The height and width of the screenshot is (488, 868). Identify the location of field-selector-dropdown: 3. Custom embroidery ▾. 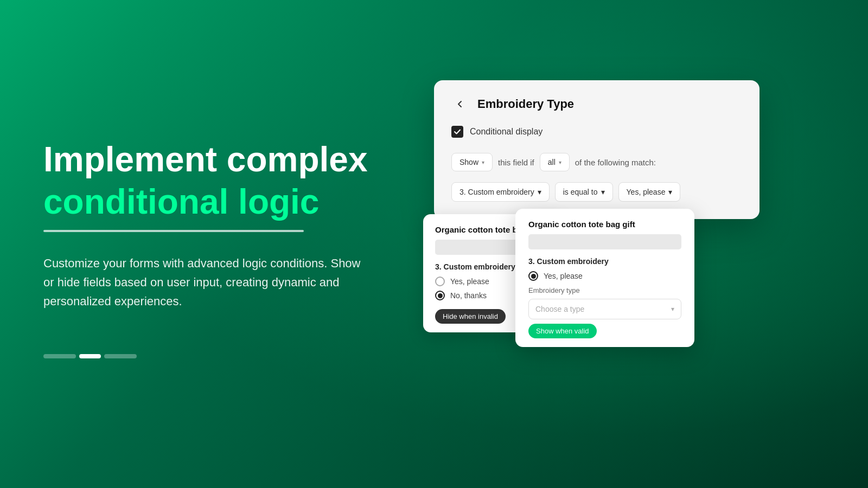
(500, 192).